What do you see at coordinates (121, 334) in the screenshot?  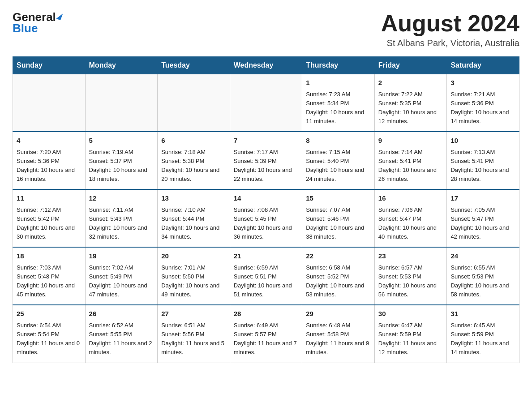 I see `table-row: 26Sunrise: 6:52 AM Sunset: 5:55 PM Dayli…` at bounding box center [121, 334].